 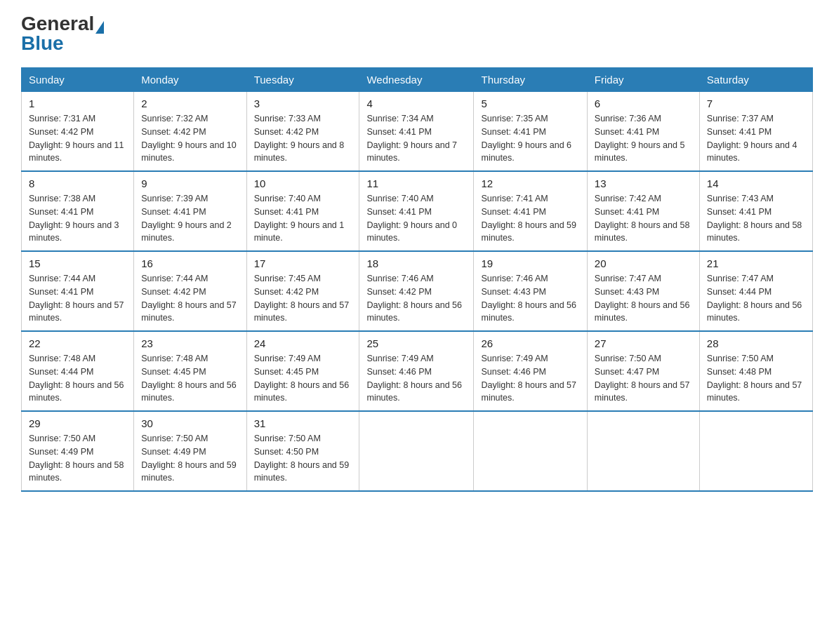 I want to click on day-info: Sunrise: 7:49 AMSunset: 4:46 PMDaylight:…, so click(x=416, y=379).